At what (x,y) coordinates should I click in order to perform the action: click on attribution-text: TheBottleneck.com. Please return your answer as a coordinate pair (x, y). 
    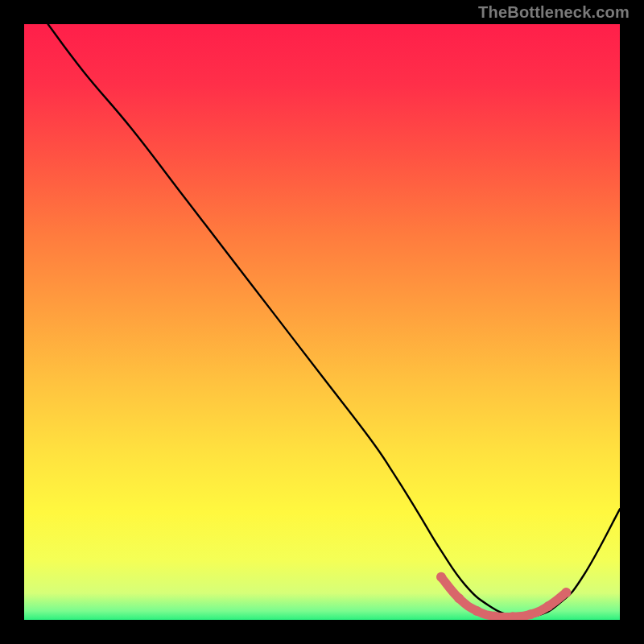
    Looking at the image, I should click on (554, 13).